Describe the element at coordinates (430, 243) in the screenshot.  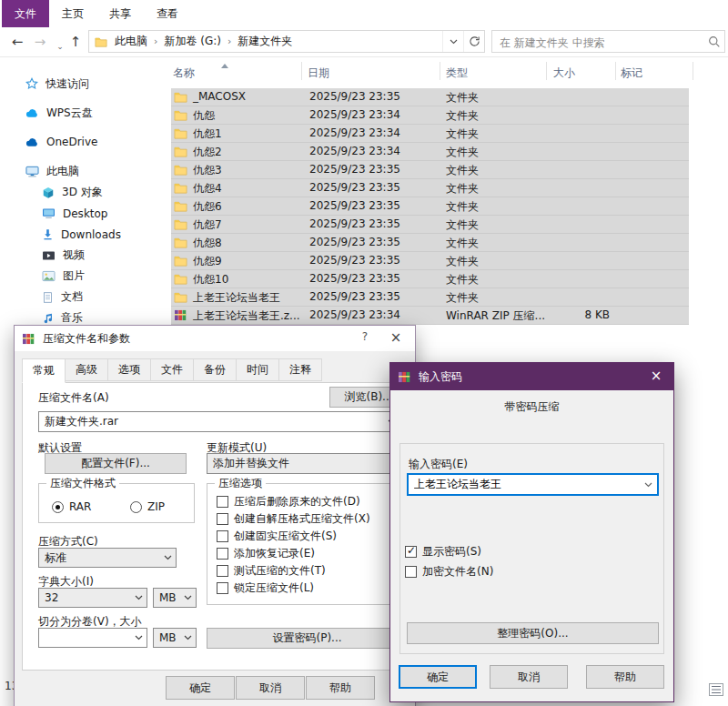
I see `table-row: 仇怨82025/9/23 23:35文件夹` at that location.